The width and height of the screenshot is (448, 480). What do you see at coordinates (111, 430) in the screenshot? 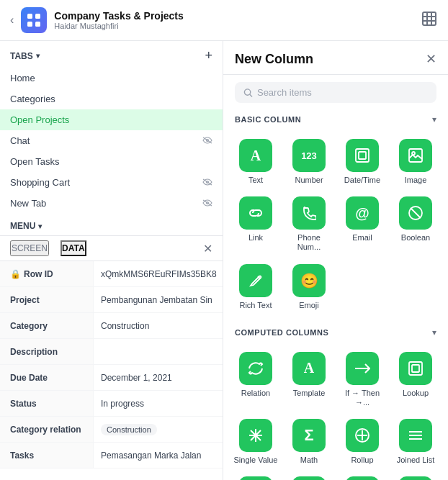
I see `table-row: Category relationConstruction` at bounding box center [111, 430].